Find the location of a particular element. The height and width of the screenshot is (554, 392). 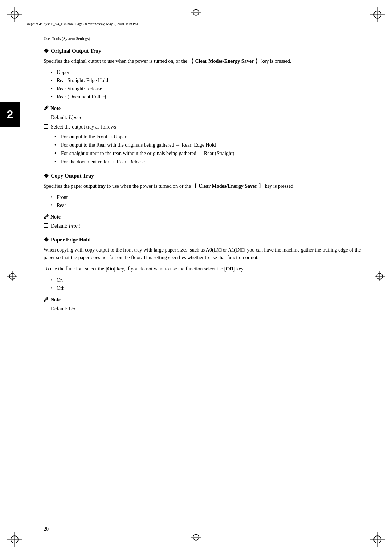

list-item: For output to the Rear with the original… is located at coordinates (209, 145).